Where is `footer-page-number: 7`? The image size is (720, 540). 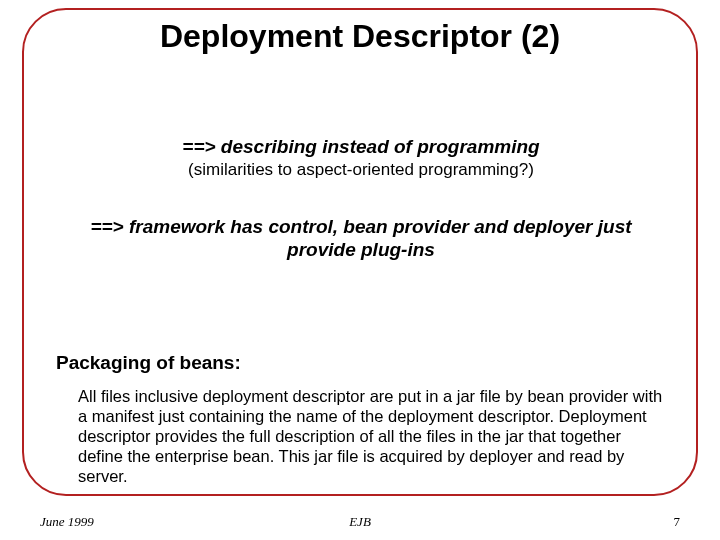 footer-page-number: 7 is located at coordinates (678, 522).